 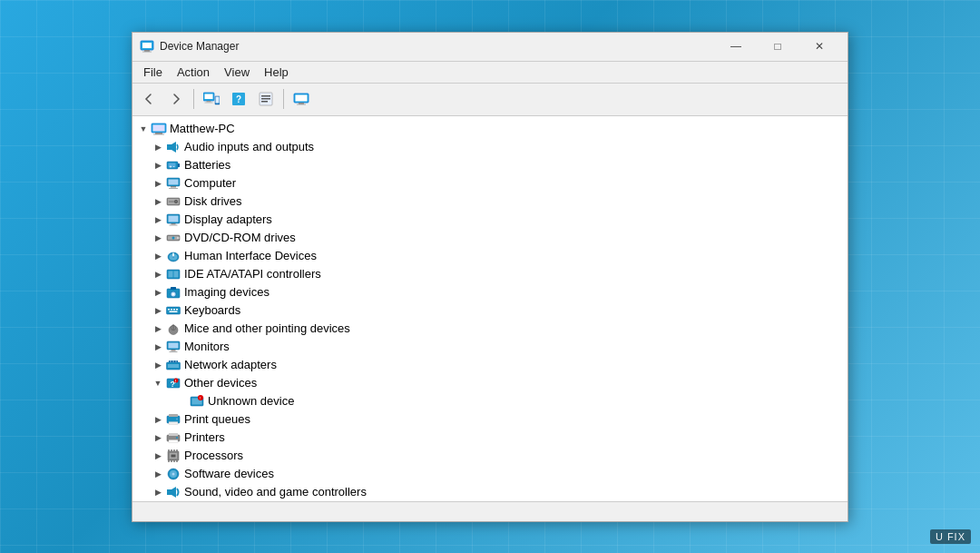 I want to click on tree-printers: ▶ Printers, so click(x=490, y=438).